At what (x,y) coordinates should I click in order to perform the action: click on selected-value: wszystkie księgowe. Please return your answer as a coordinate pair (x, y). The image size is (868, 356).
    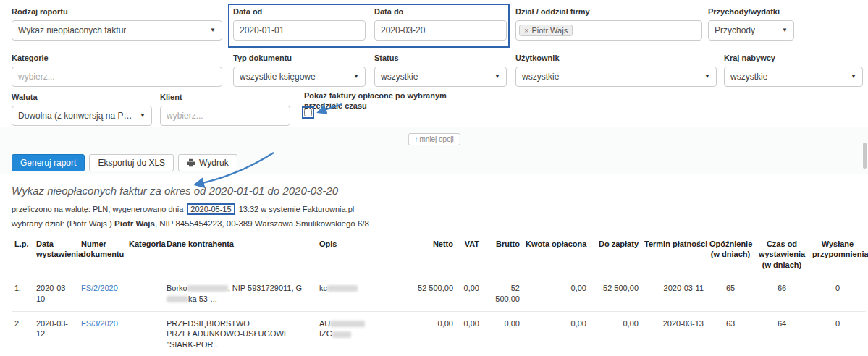
    Looking at the image, I should click on (278, 77).